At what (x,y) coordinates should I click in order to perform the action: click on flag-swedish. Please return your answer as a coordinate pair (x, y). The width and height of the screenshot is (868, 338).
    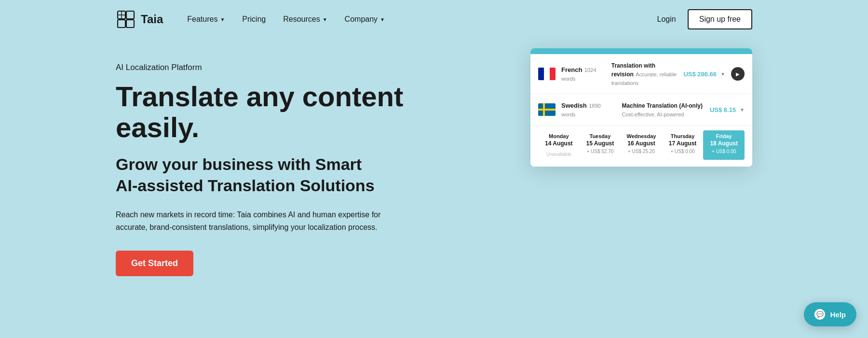
    Looking at the image, I should click on (547, 110).